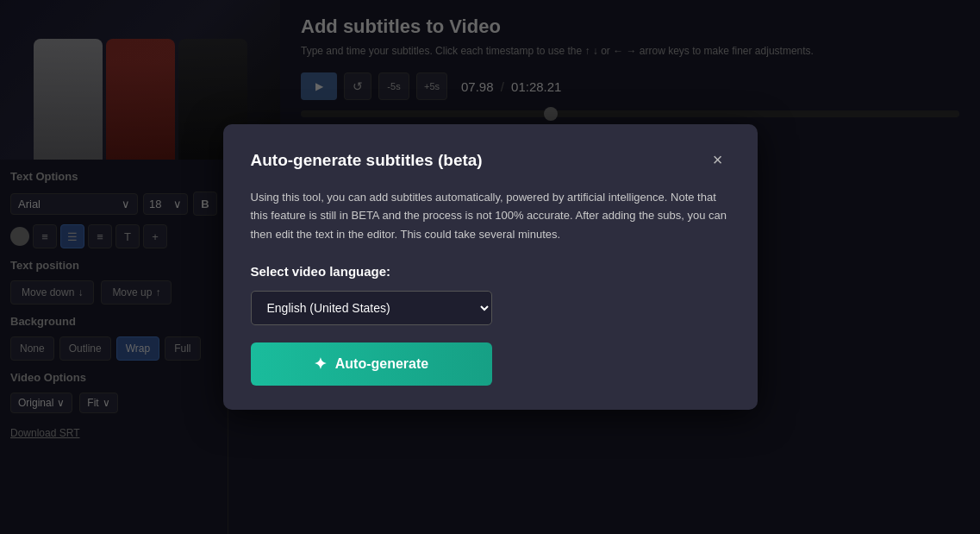  Describe the element at coordinates (371, 308) in the screenshot. I see `language-select: English (United States) Spanish French G…` at that location.